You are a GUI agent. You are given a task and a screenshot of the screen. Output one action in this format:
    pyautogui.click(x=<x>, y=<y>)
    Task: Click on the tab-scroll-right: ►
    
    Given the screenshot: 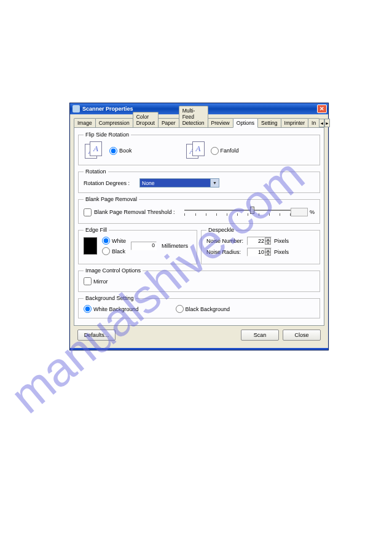 What is the action you would take?
    pyautogui.click(x=327, y=123)
    